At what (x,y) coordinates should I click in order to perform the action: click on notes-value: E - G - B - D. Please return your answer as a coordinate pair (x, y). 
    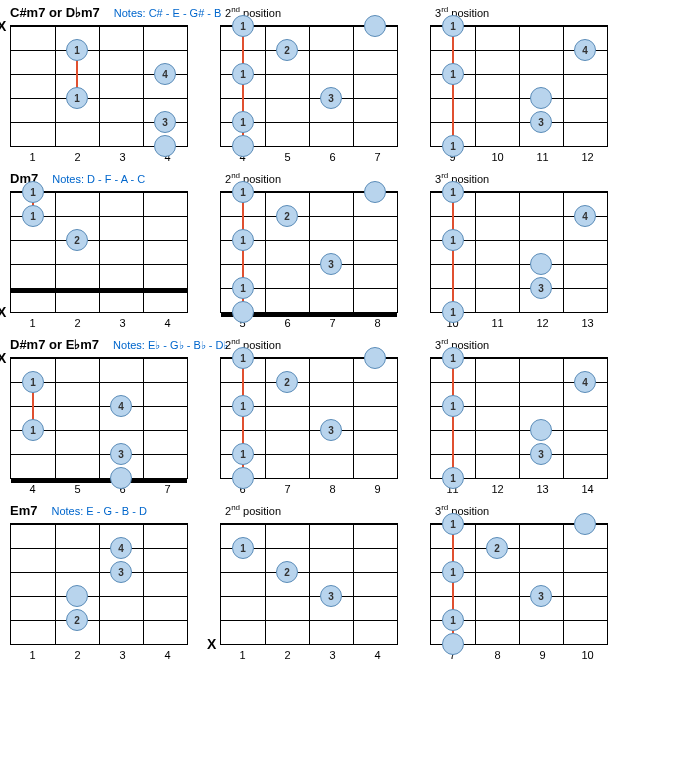
    Looking at the image, I should click on (115, 511).